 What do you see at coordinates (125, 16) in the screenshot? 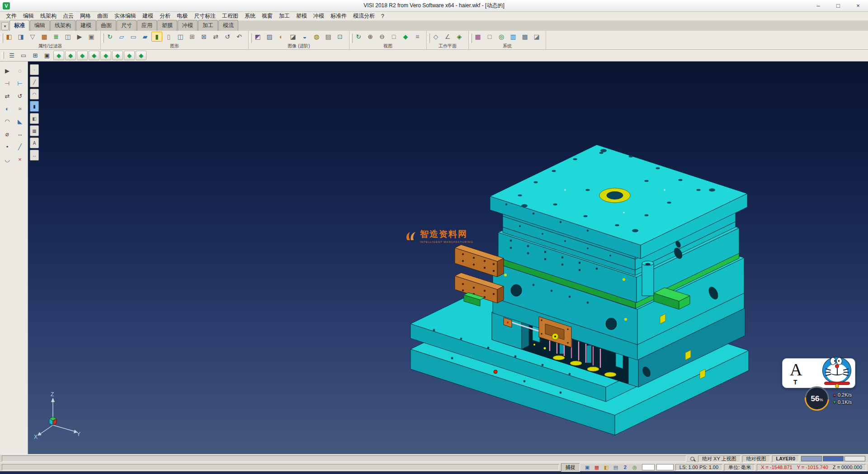
I see `menu-solid-edit: 实体编辑` at bounding box center [125, 16].